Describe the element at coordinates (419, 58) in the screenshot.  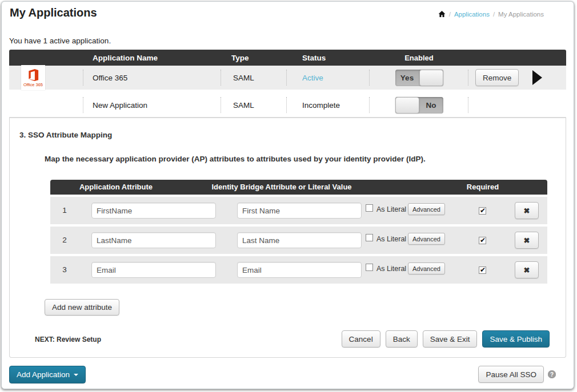
I see `column-enabled: Enabled` at that location.